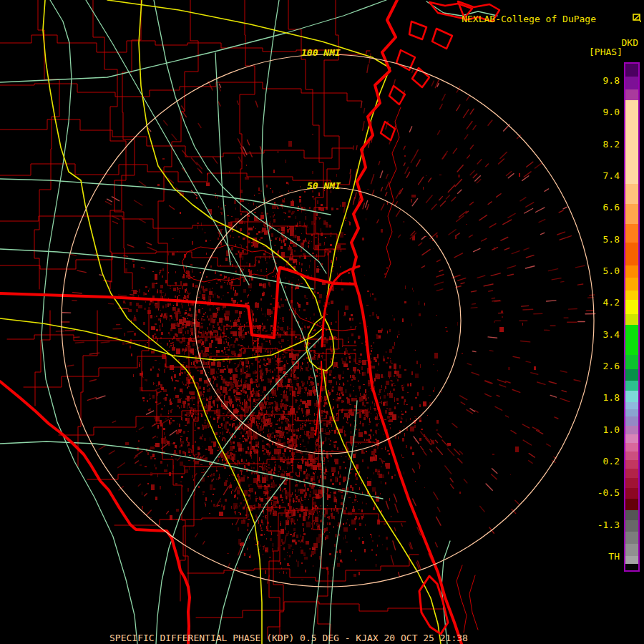 This screenshot has width=644, height=644. Describe the element at coordinates (598, 81) in the screenshot. I see `colorbar-tick-label: 9.8` at that location.